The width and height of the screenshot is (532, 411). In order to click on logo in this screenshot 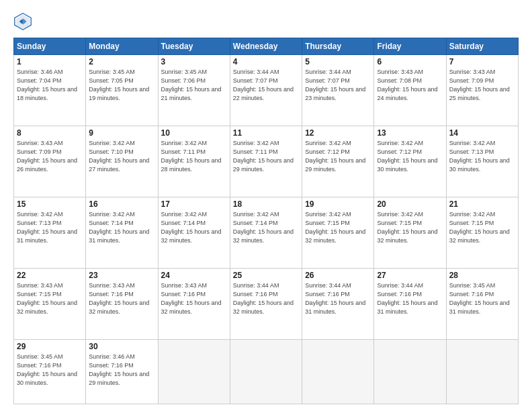, I will do `click(24, 21)`.